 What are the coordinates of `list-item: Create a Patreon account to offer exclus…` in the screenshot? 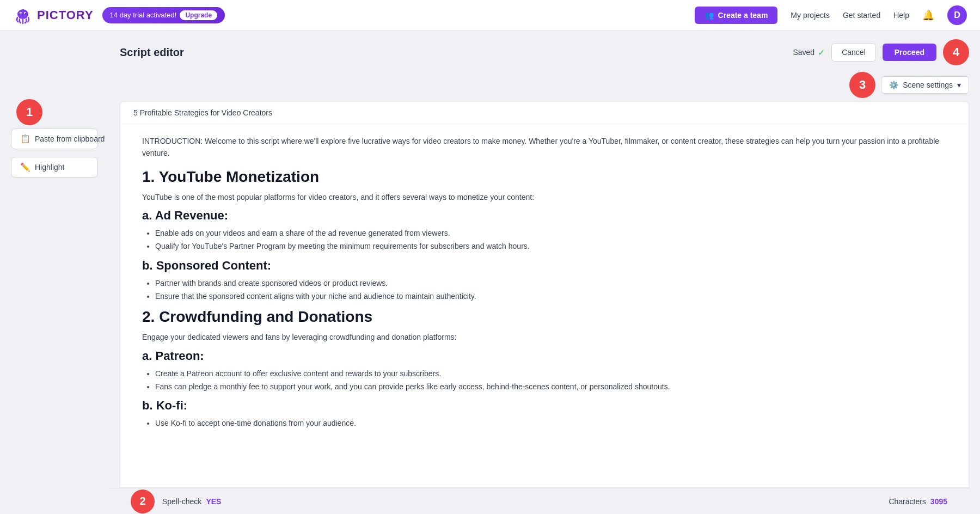 It's located at (551, 374).